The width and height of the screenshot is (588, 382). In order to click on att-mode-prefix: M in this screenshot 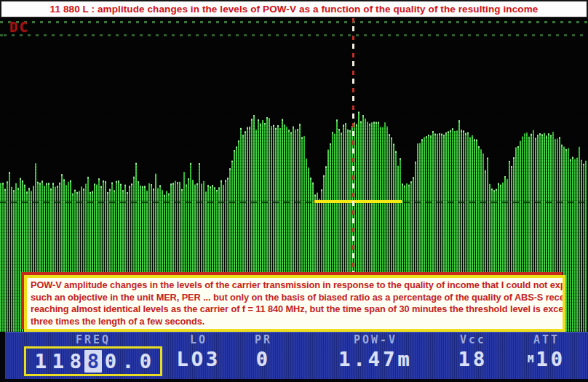, I will do `click(531, 359)`.